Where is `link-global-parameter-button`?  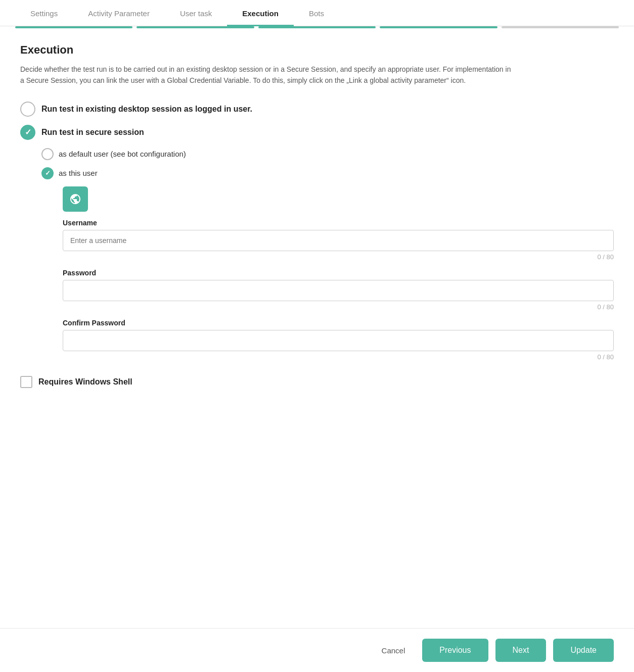
link-global-parameter-button is located at coordinates (75, 199).